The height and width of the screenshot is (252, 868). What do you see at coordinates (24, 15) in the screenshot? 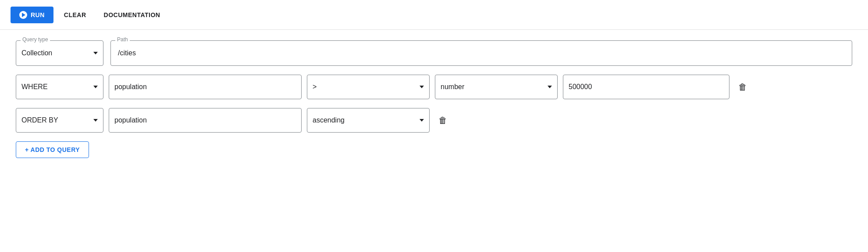
I see `play-triangle` at bounding box center [24, 15].